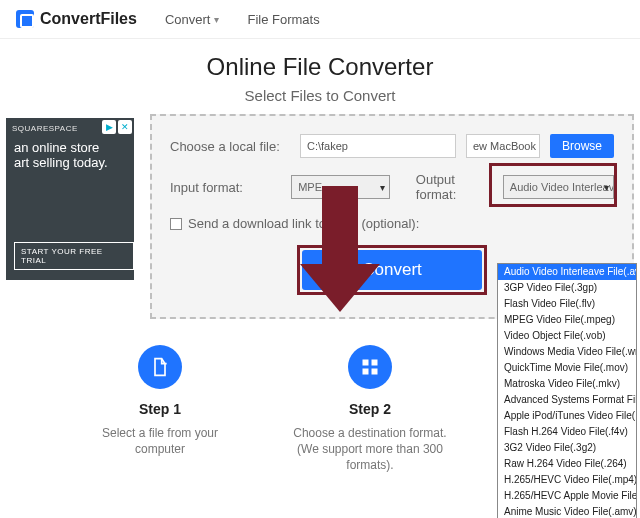 Image resolution: width=640 pixels, height=518 pixels. Describe the element at coordinates (125, 127) in the screenshot. I see `ad-close-icon: ✕` at that location.